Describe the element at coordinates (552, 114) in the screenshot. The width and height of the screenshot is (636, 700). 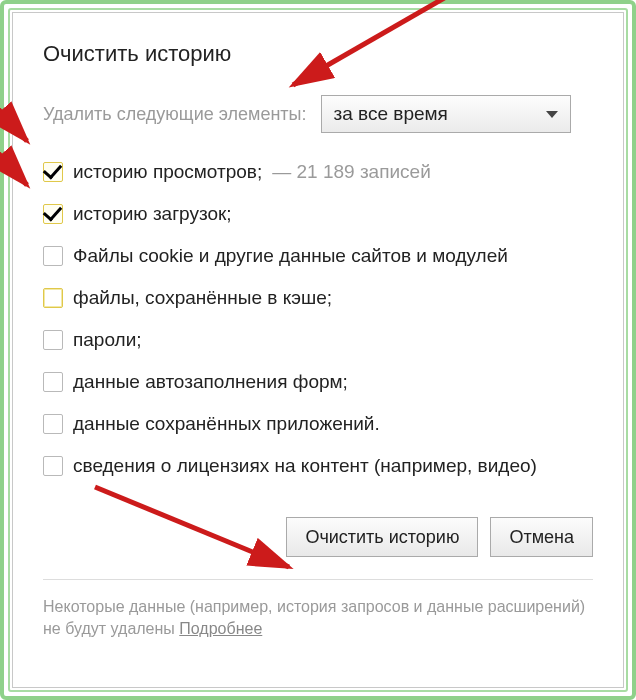
I see `chevron-down-icon` at that location.